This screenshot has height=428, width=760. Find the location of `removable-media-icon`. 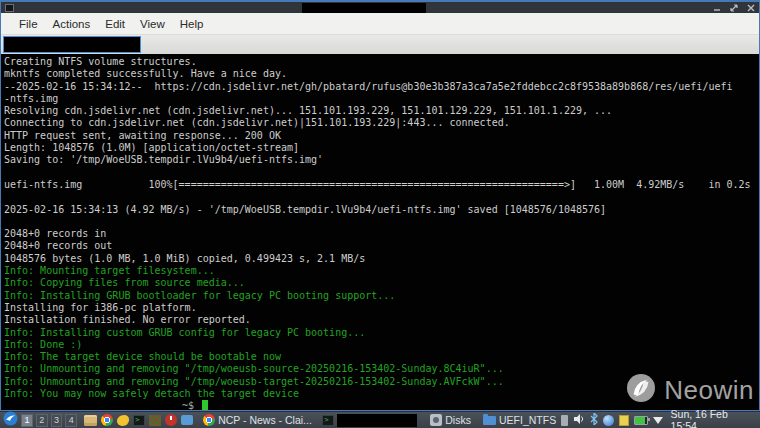

removable-media-icon is located at coordinates (564, 420).